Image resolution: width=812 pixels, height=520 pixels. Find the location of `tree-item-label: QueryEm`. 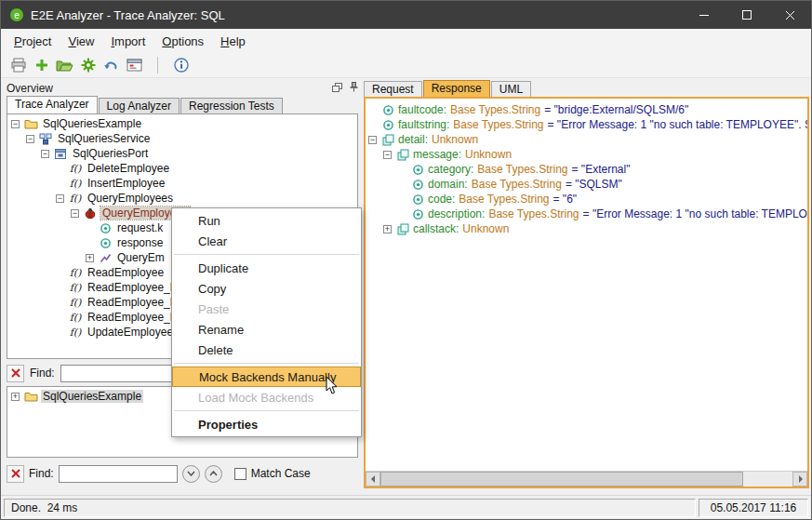

tree-item-label: QueryEm is located at coordinates (141, 258).